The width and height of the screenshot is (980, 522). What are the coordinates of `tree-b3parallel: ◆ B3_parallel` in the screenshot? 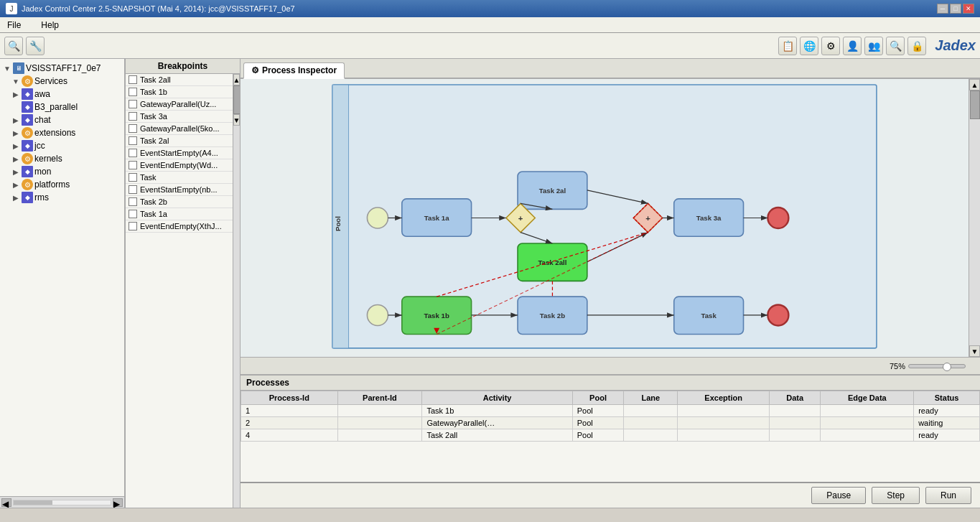 It's located at (66, 107).